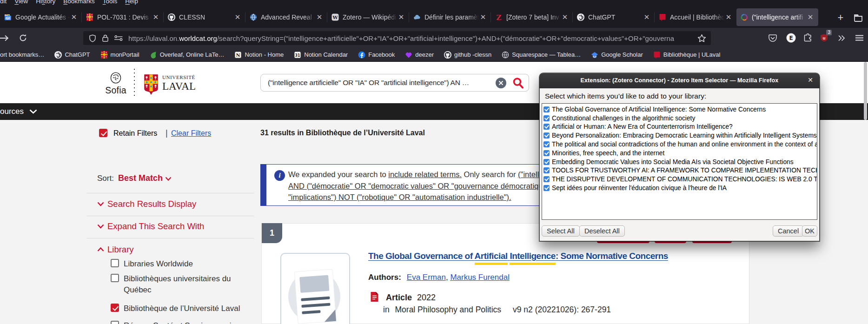  I want to click on bookmark-item: github -clessn, so click(468, 55).